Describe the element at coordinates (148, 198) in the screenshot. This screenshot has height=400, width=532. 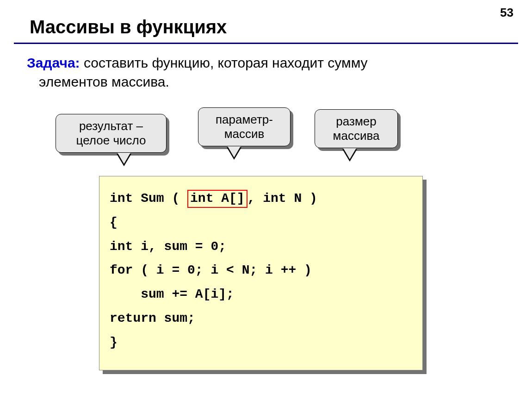
I see `code-l1a: int Sum (` at that location.